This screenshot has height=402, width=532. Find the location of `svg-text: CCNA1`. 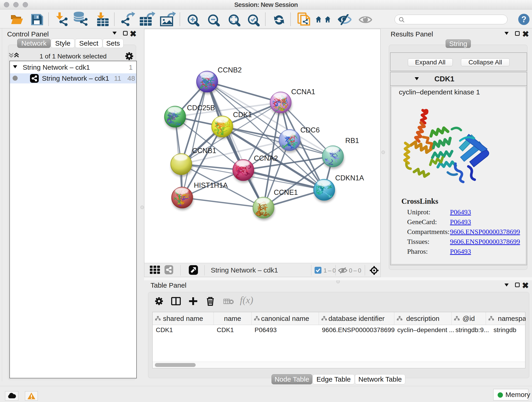

svg-text: CCNA1 is located at coordinates (303, 92).